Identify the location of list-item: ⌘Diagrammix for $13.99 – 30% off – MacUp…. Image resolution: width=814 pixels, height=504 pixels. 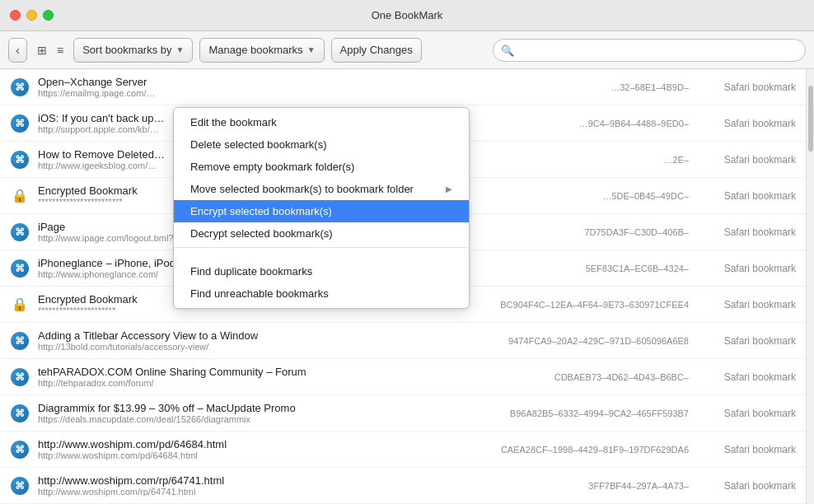
(403, 413).